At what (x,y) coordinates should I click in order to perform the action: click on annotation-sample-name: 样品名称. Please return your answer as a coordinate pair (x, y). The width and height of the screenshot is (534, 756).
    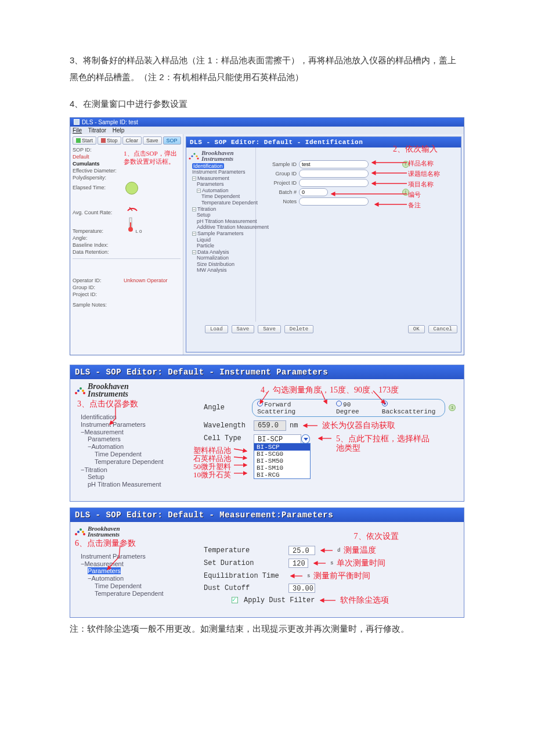
    Looking at the image, I should click on (421, 164).